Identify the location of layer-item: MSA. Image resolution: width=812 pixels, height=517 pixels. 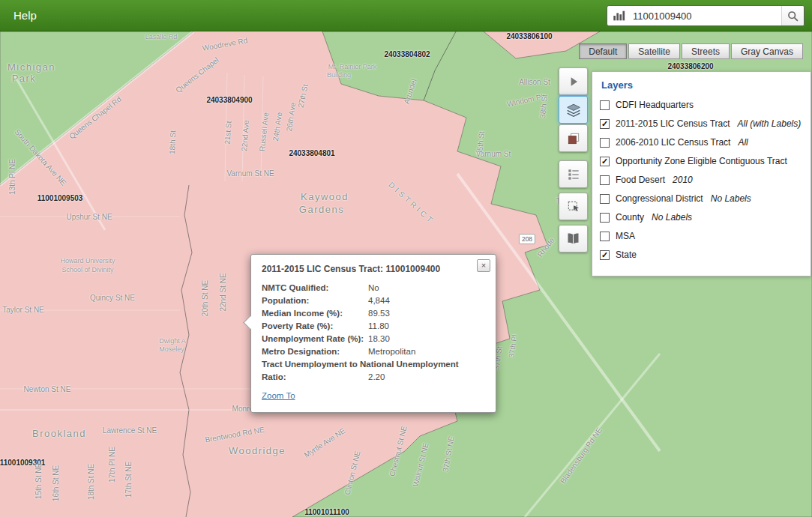
(702, 236).